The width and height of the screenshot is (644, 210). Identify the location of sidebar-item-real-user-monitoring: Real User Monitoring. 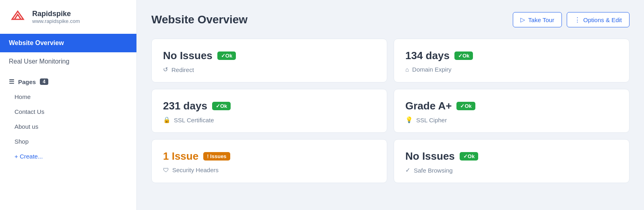
(68, 62).